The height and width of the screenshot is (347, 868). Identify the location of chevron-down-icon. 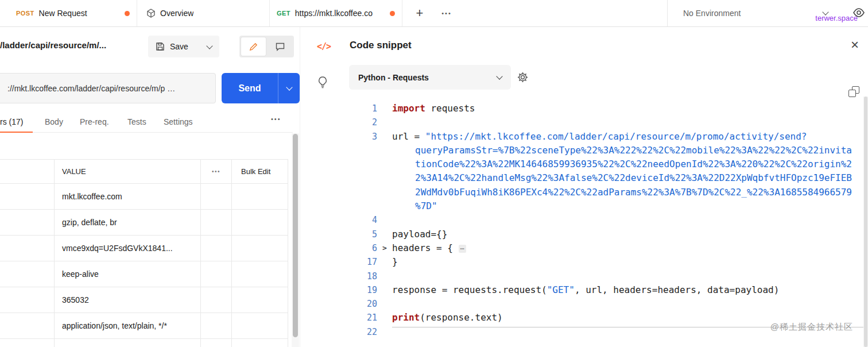
(209, 46).